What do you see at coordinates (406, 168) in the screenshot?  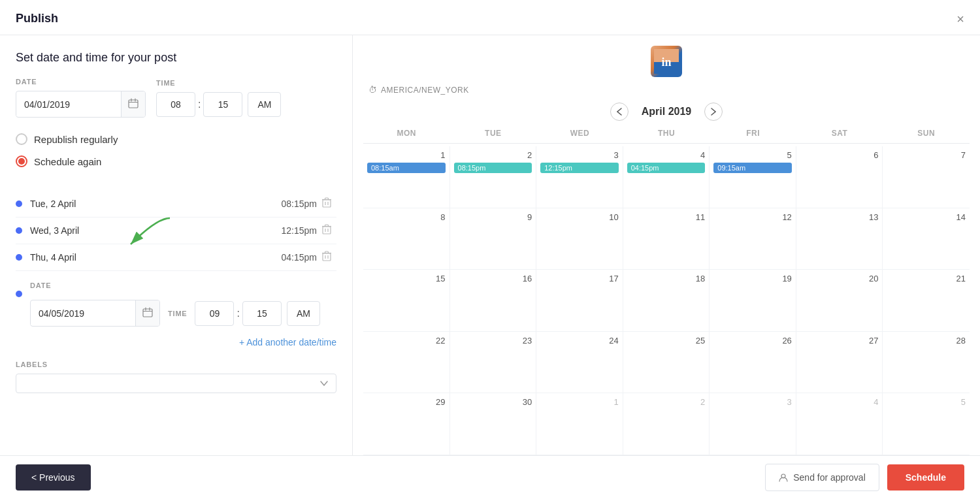 I see `cal-event: 08:15am` at bounding box center [406, 168].